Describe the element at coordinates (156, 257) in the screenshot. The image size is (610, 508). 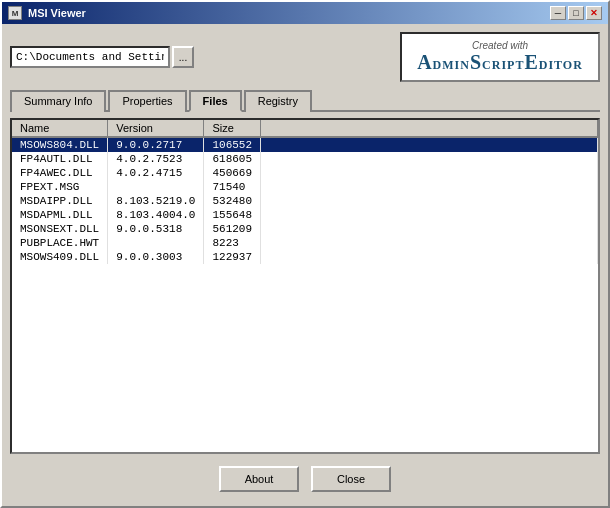
I see `cell-version: 9.0.0.3003` at that location.